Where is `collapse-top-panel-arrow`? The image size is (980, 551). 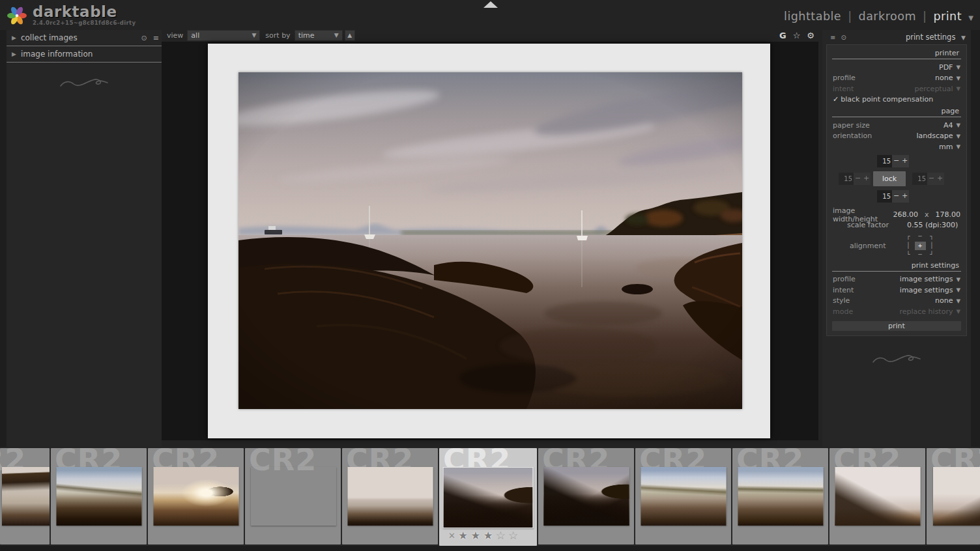 collapse-top-panel-arrow is located at coordinates (491, 5).